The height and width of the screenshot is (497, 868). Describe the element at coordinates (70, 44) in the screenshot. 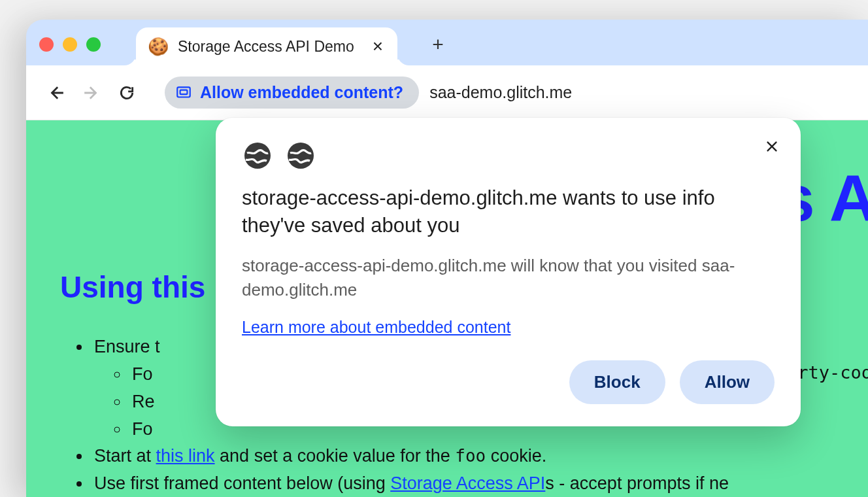

I see `traffic-lights` at that location.